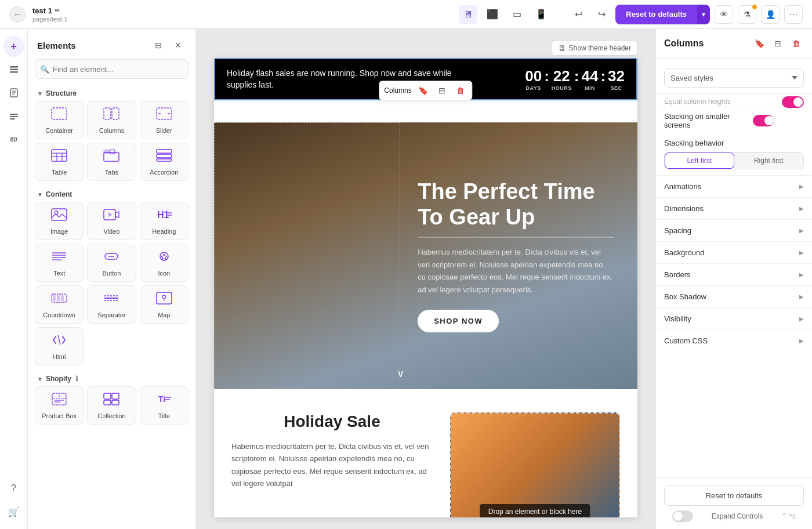 The image size is (812, 529). Describe the element at coordinates (461, 90) in the screenshot. I see `columns-delete-button: 🗑` at that location.